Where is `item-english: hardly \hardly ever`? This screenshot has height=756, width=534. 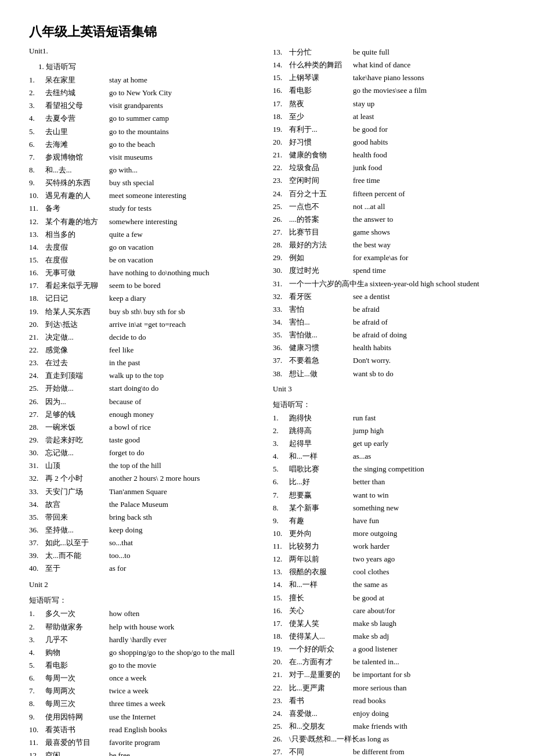
item-english: hardly \hardly ever is located at coordinates (182, 640).